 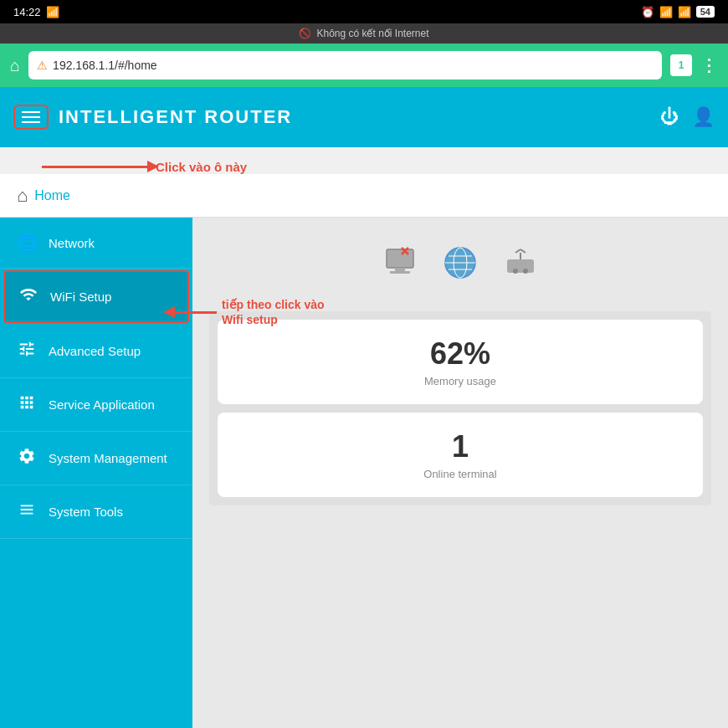 I want to click on status-bar: 14:22 📶 ⏰ 📶 📶 54, so click(x=364, y=12).